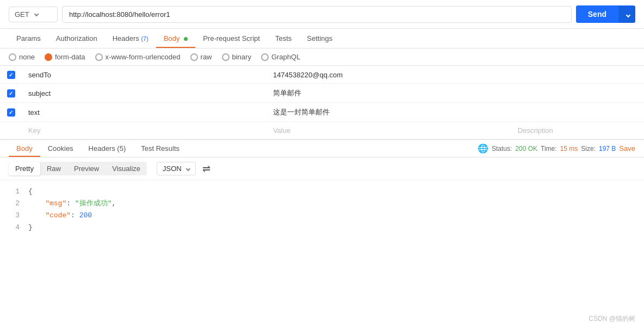 This screenshot has height=329, width=644. What do you see at coordinates (322, 192) in the screenshot?
I see `code-line-1: 1 {` at bounding box center [322, 192].